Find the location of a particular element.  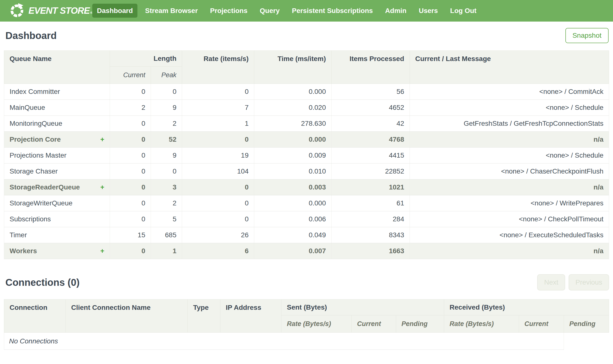

queue-items-processed: 42 is located at coordinates (371, 124).